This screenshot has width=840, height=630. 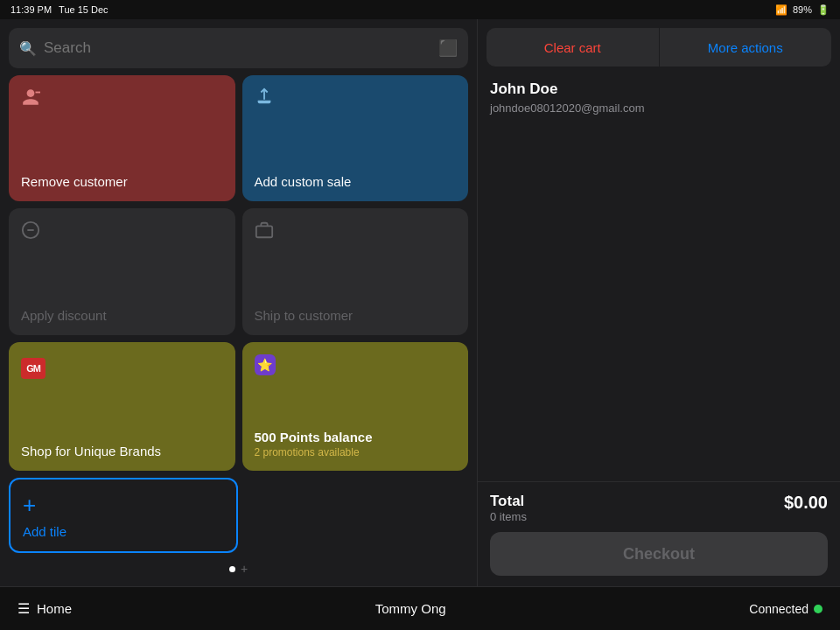 What do you see at coordinates (28, 49) in the screenshot?
I see `search-icon: 🔍` at bounding box center [28, 49].